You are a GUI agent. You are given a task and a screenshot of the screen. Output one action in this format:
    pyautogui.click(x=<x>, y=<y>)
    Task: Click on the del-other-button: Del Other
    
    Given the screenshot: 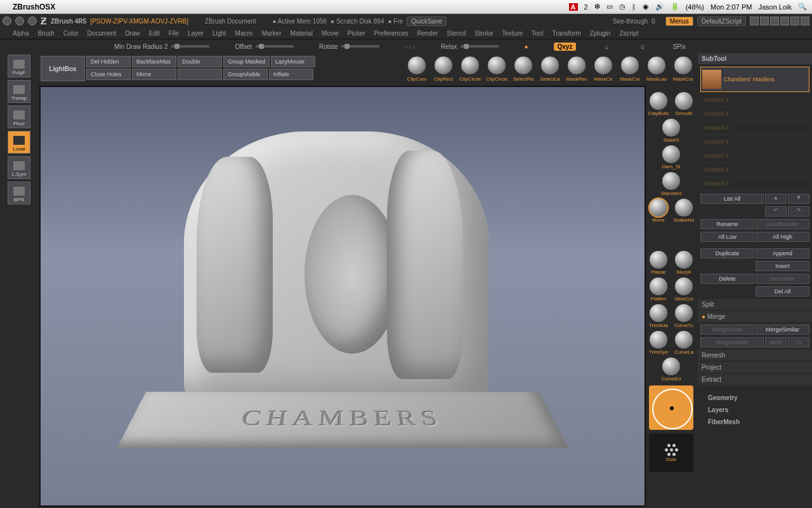 What is the action you would take?
    pyautogui.click(x=783, y=279)
    